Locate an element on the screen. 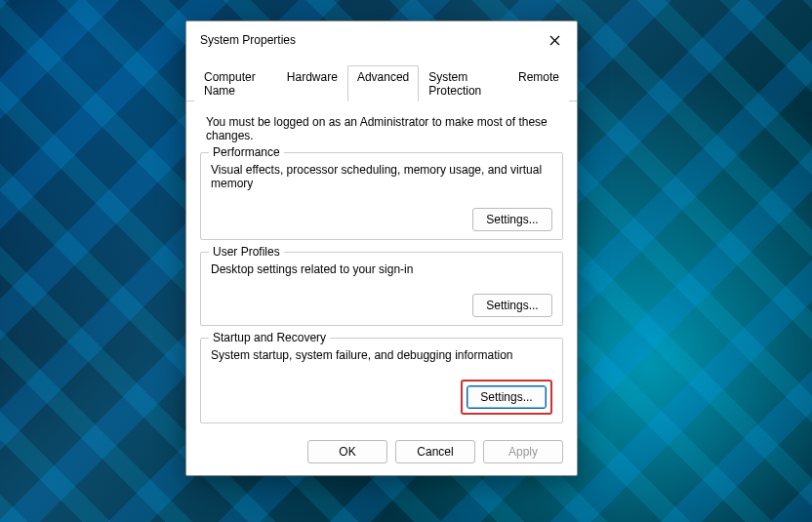 This screenshot has height=522, width=812. group-startup-recovery: Startup and Recovery System startup, sys… is located at coordinates (382, 381).